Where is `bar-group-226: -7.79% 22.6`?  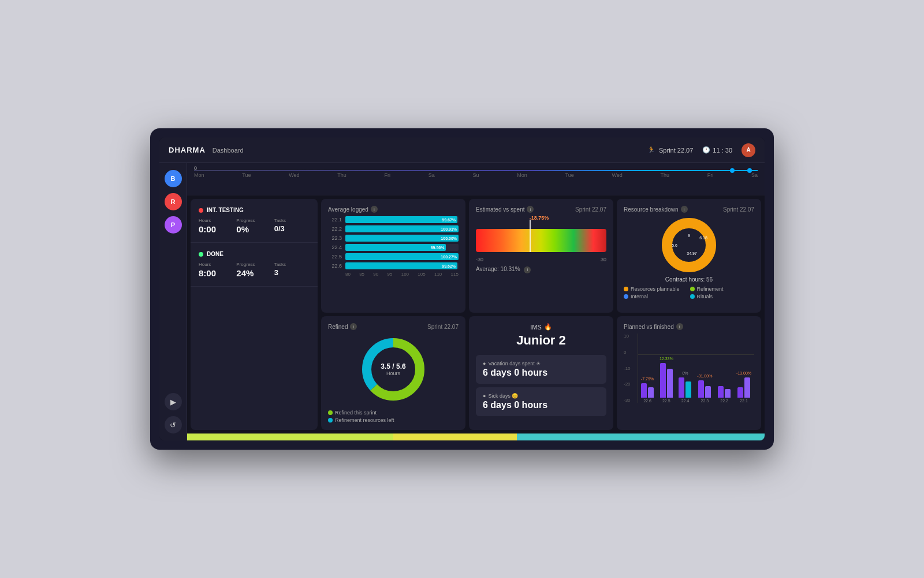 bar-group-226: -7.79% 22.6 is located at coordinates (647, 391).